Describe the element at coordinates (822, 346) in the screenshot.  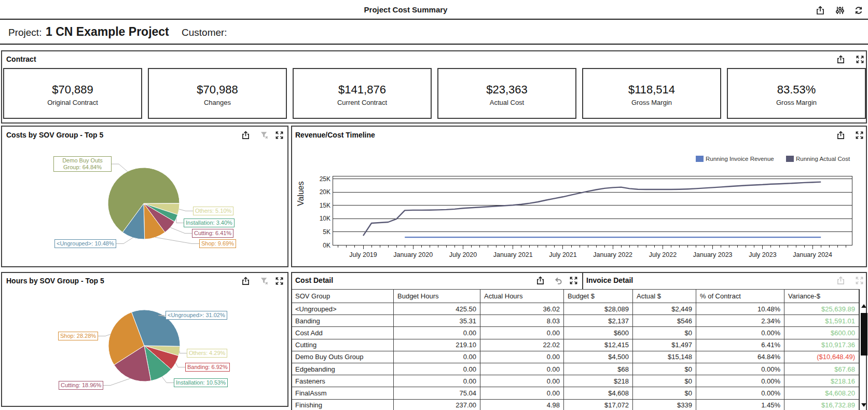
I see `value-cell: $10,917.36` at that location.